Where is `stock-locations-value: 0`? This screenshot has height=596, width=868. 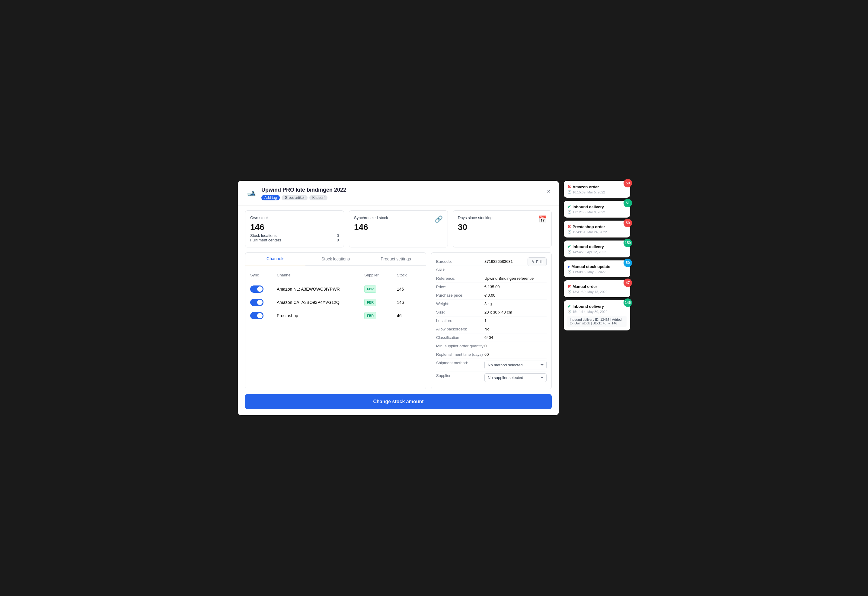
stock-locations-value: 0 is located at coordinates (338, 236).